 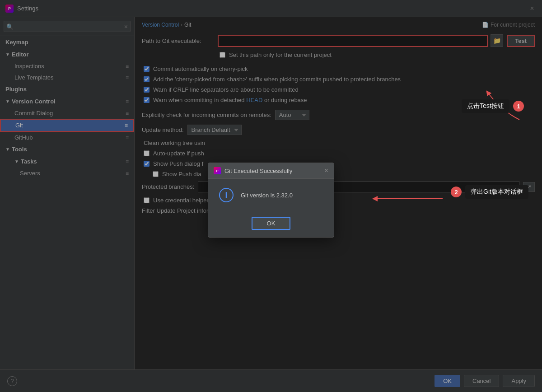 I want to click on modal-close-button: ×, so click(x=326, y=171).